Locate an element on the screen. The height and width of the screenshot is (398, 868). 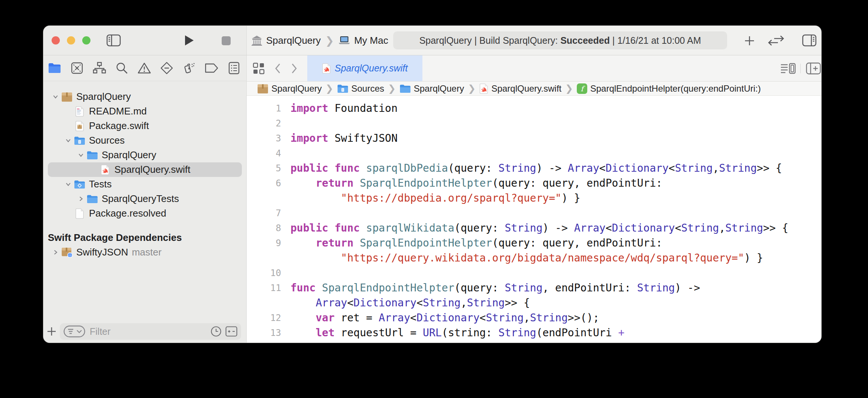
line-number: 12 is located at coordinates (264, 318).